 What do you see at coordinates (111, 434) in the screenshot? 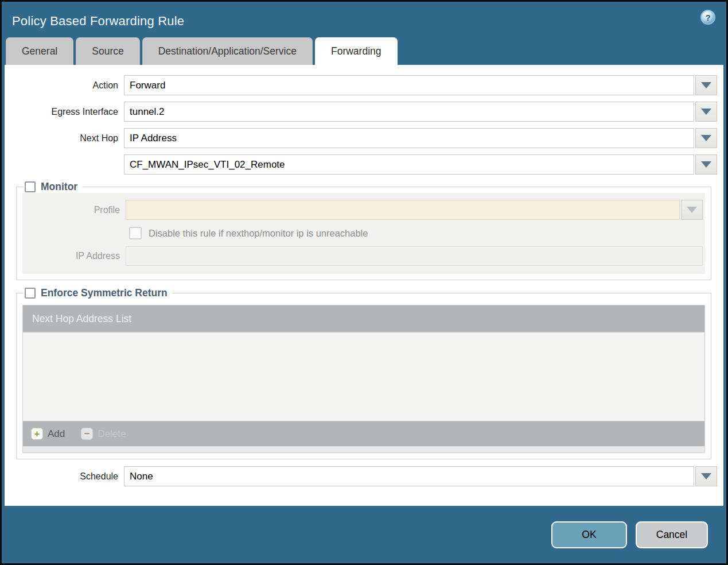
I see `delete-button-label: Delete` at bounding box center [111, 434].